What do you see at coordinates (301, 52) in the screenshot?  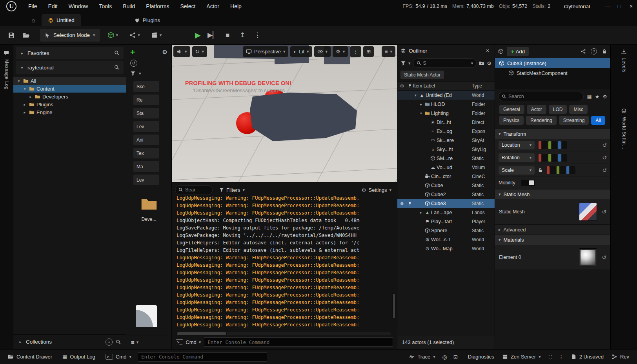 I see `view-mode-dropdown: ◐ Lit ▾` at bounding box center [301, 52].